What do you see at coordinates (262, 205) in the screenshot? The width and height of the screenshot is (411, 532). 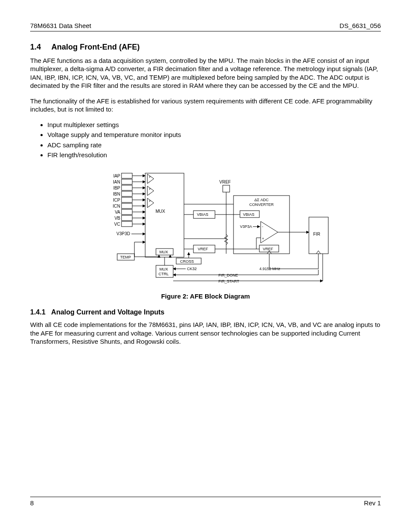 I see `svg-text: CONVERTER` at bounding box center [262, 205].